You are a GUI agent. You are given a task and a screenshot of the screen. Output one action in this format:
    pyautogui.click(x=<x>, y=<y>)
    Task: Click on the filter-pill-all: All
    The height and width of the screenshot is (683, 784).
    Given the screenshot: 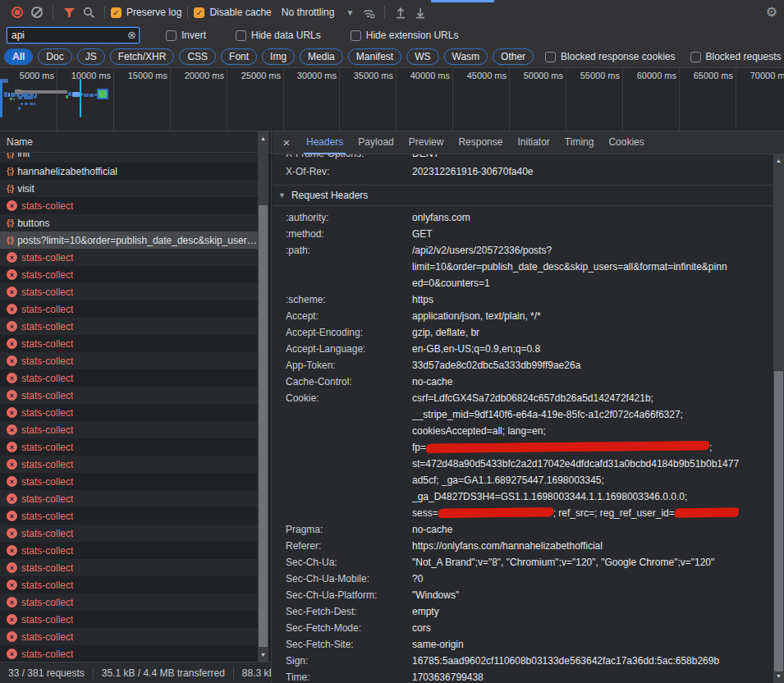 What is the action you would take?
    pyautogui.click(x=18, y=57)
    